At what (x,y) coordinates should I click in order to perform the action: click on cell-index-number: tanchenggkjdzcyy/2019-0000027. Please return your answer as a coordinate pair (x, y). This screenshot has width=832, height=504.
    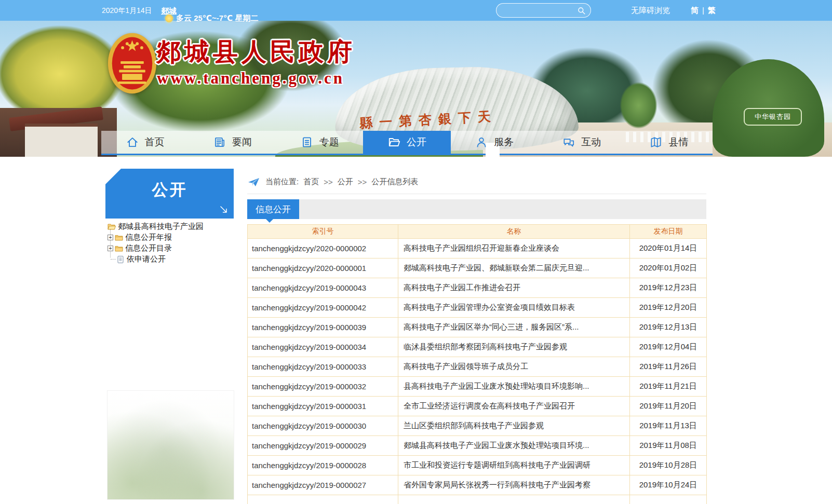
    Looking at the image, I should click on (323, 485).